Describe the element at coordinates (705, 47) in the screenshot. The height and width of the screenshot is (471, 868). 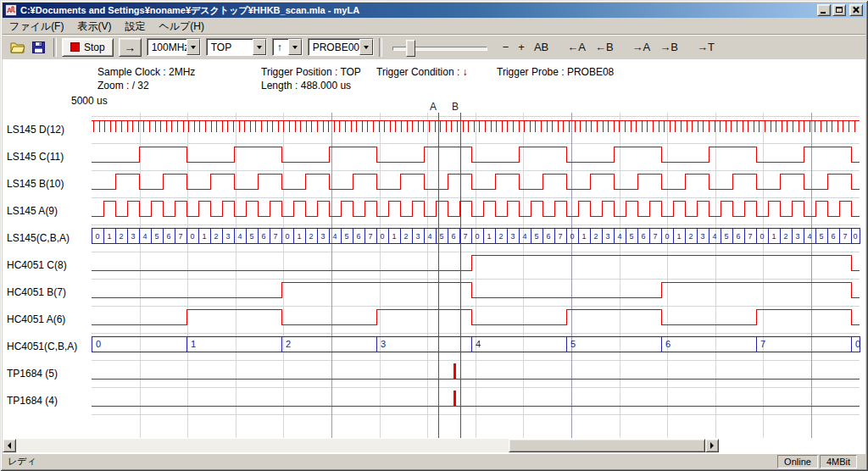
I see `goto-trigger-button: →T` at that location.